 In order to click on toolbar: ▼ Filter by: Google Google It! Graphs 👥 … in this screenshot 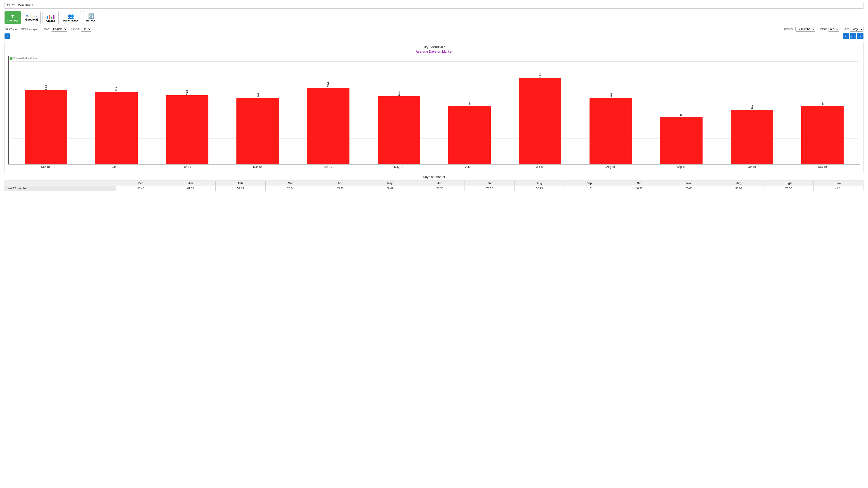, I will do `click(434, 18)`.